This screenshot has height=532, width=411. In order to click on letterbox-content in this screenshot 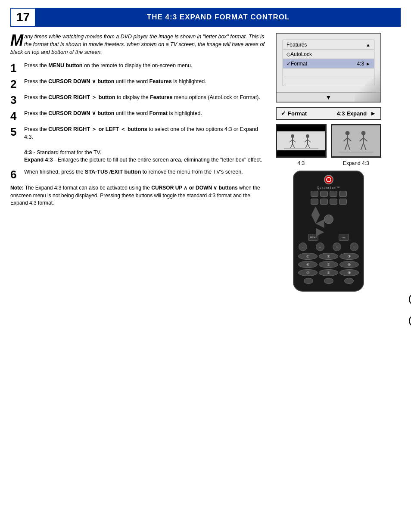, I will do `click(301, 141)`.